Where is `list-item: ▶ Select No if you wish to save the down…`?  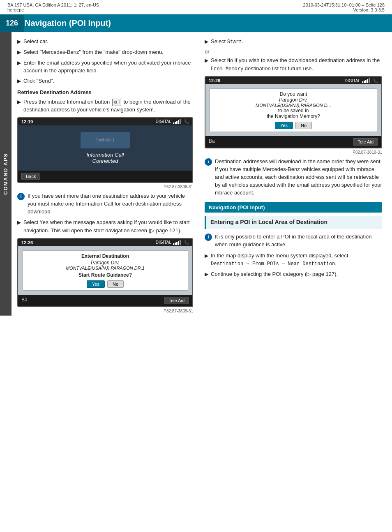 list-item: ▶ Select No if you wish to save the down… is located at coordinates (293, 65).